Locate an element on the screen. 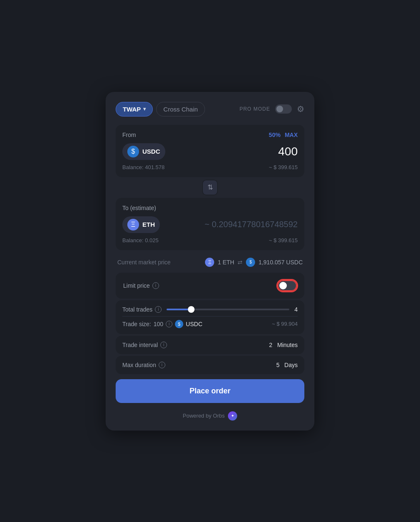 The width and height of the screenshot is (420, 522). from-token-selector: $ USDC is located at coordinates (144, 152).